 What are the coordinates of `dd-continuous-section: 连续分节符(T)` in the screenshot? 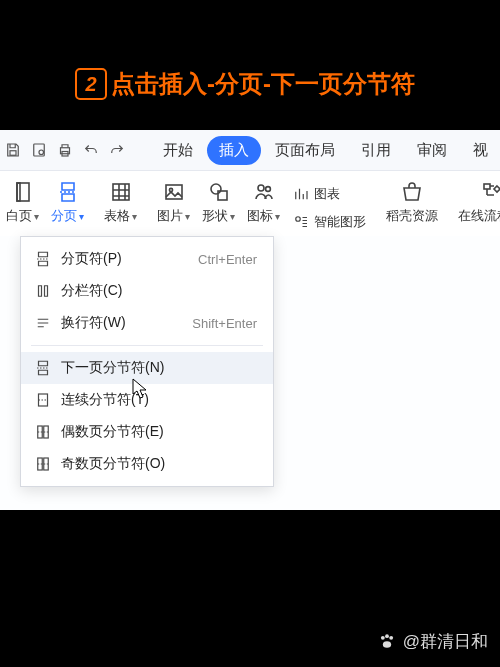 It's located at (147, 400).